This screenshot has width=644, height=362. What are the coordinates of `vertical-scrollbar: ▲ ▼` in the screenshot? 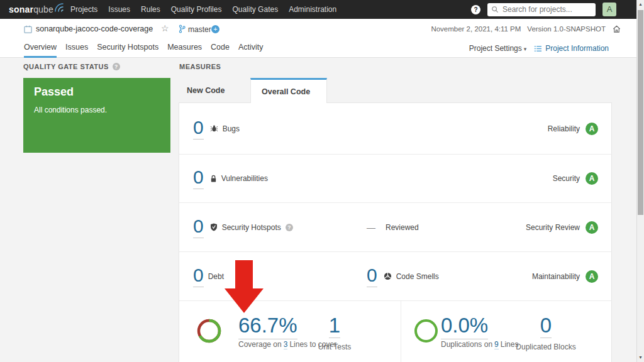 It's located at (640, 181).